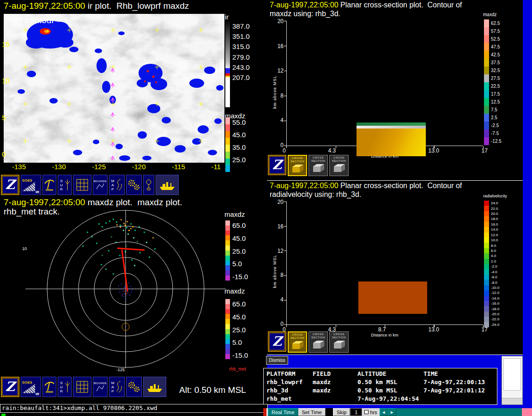  I want to click on y-tick-label: 20, so click(281, 21).